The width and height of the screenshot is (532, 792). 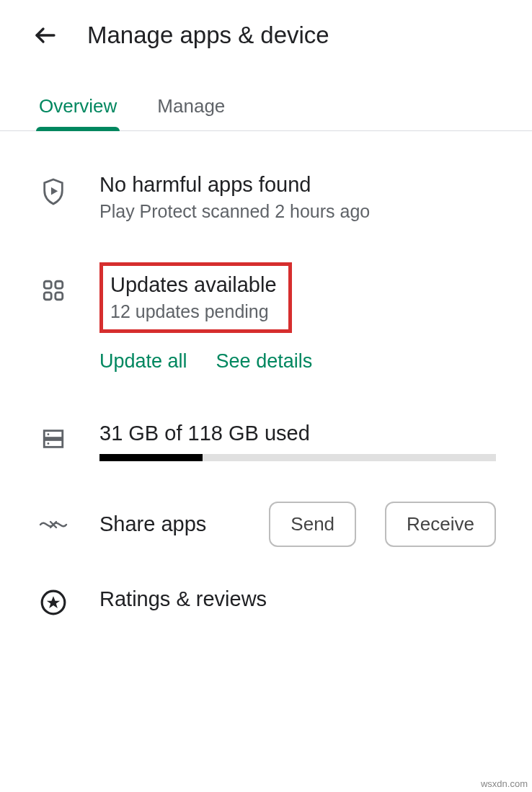 What do you see at coordinates (298, 600) in the screenshot?
I see `ratings-label: Ratings & reviews` at bounding box center [298, 600].